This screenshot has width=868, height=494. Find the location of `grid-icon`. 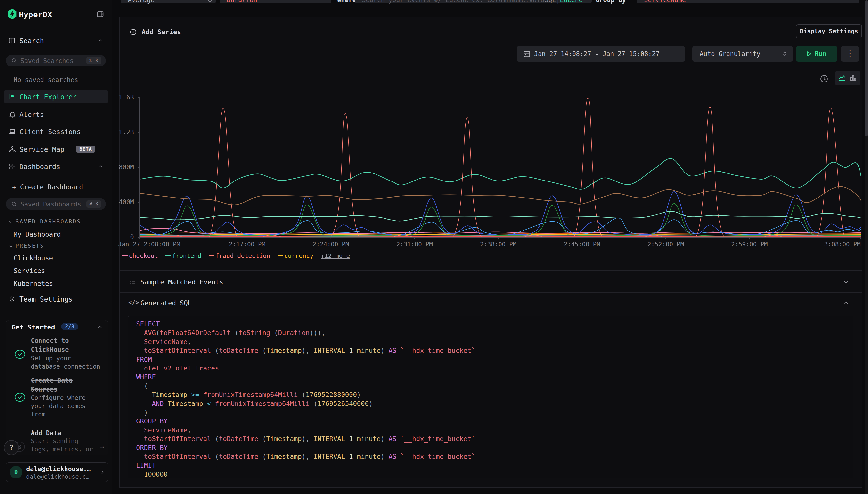

grid-icon is located at coordinates (12, 166).